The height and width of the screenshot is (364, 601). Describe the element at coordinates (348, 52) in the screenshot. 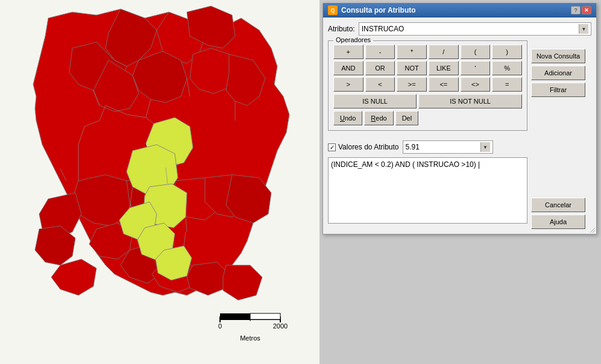

I see `plus-button: +` at that location.